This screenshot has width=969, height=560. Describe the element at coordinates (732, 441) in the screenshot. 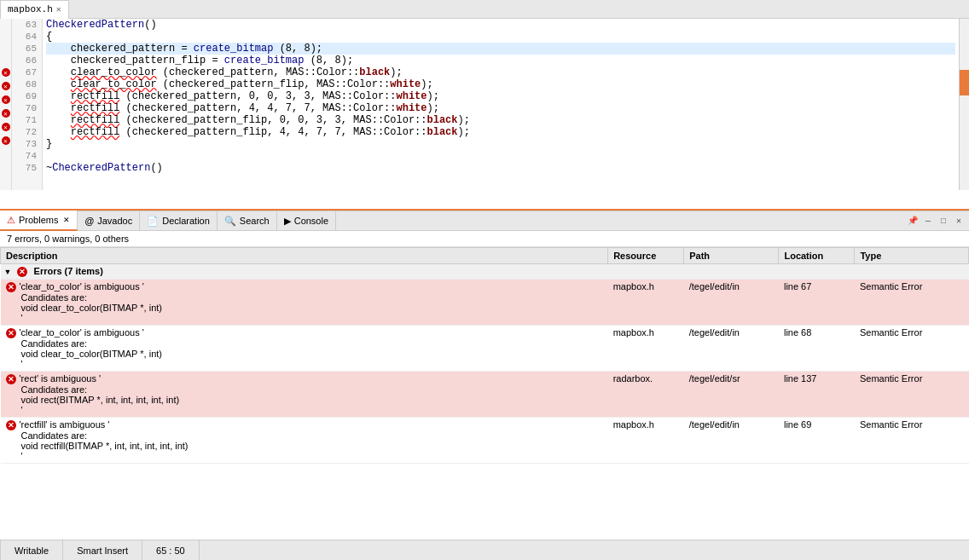

I see `error-path-4: /tegel/edit/in` at that location.